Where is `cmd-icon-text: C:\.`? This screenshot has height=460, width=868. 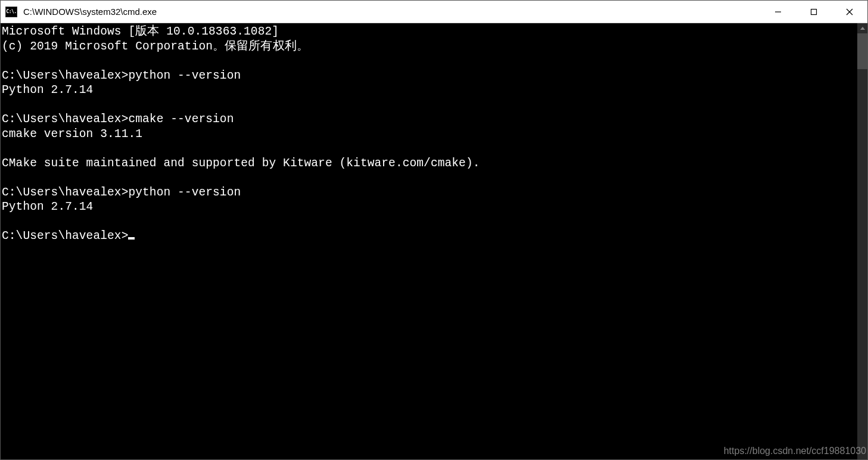
cmd-icon-text: C:\. is located at coordinates (11, 12).